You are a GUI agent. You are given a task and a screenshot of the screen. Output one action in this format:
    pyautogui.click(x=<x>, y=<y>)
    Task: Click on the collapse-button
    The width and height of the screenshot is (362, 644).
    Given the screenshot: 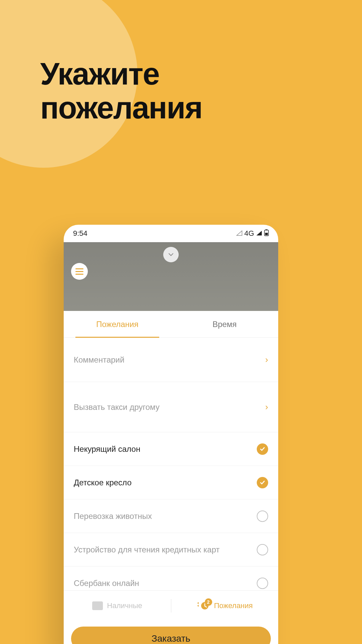 What is the action you would take?
    pyautogui.click(x=171, y=255)
    